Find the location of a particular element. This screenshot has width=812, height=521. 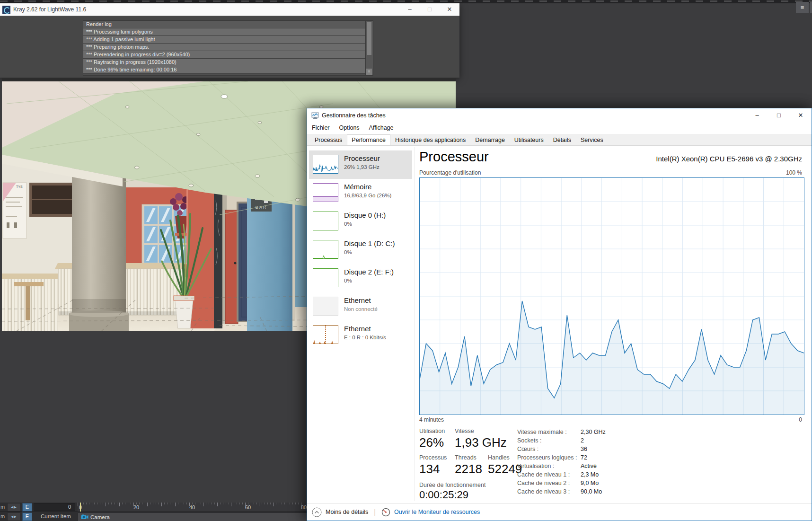

sidebar-item-ethernet-5: EthernetNon connecté is located at coordinates (361, 307).